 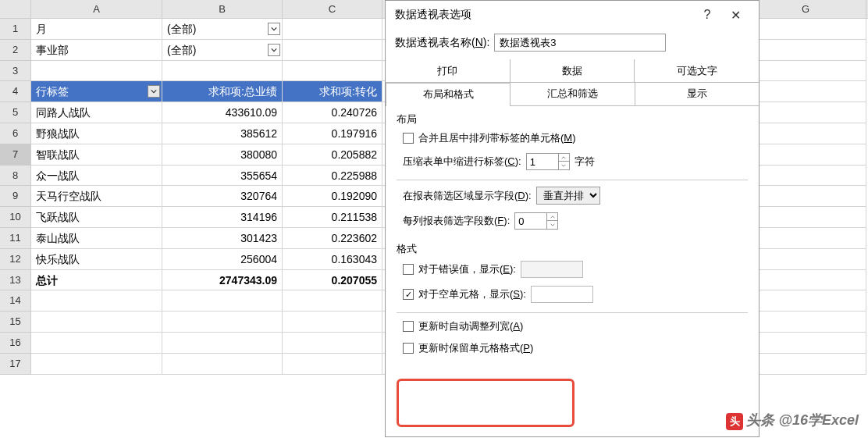 What do you see at coordinates (408, 269) in the screenshot?
I see `error-values-checkbox` at bounding box center [408, 269].